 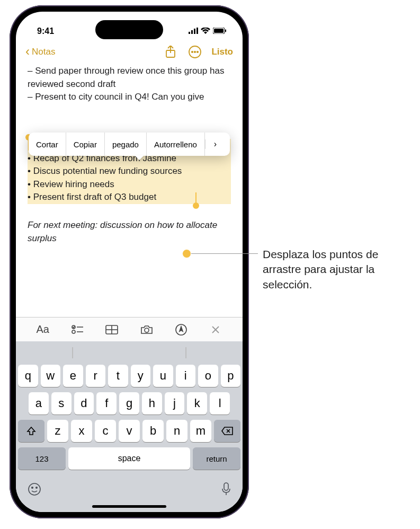 What do you see at coordinates (129, 184) in the screenshot?
I see `selection-bullet: Review hiring needs` at bounding box center [129, 184].